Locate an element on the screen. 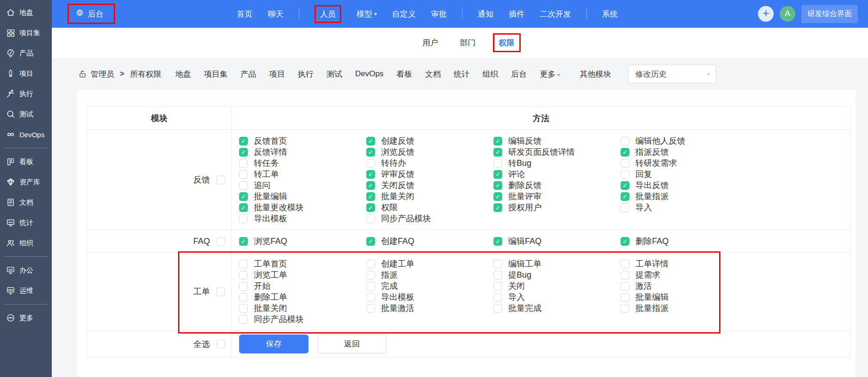 Image resolution: width=868 pixels, height=377 pixels. tab-users: 用户 is located at coordinates (431, 43).